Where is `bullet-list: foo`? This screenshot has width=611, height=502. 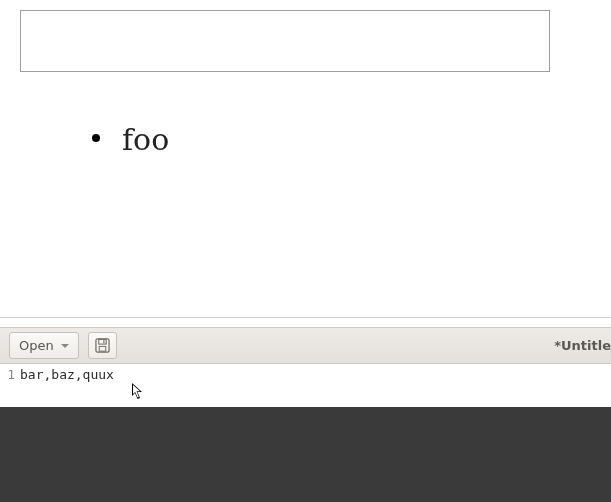 bullet-list: foo is located at coordinates (130, 138).